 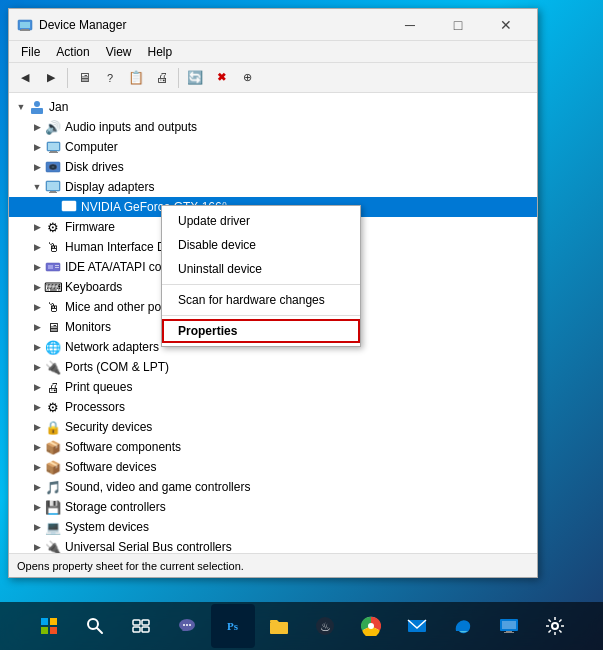 I want to click on taskbar-items: Ps ♨, so click(x=302, y=626).